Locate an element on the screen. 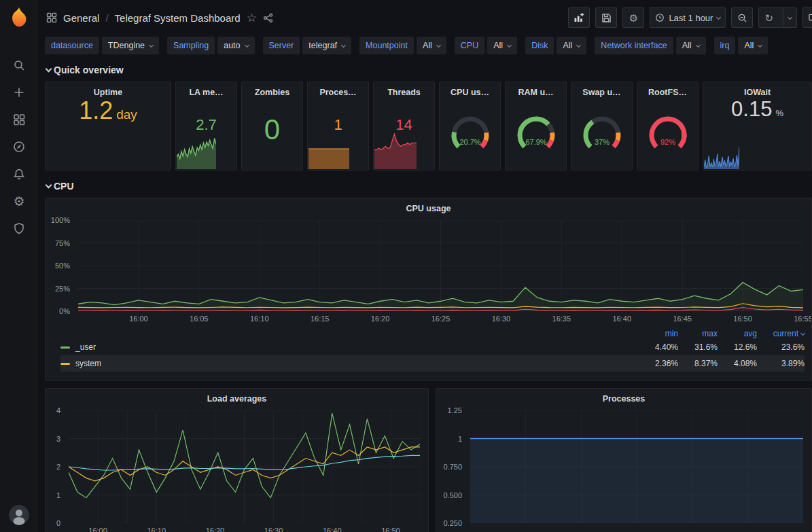 The height and width of the screenshot is (532, 812). row-title-label: Quick overview is located at coordinates (88, 70).